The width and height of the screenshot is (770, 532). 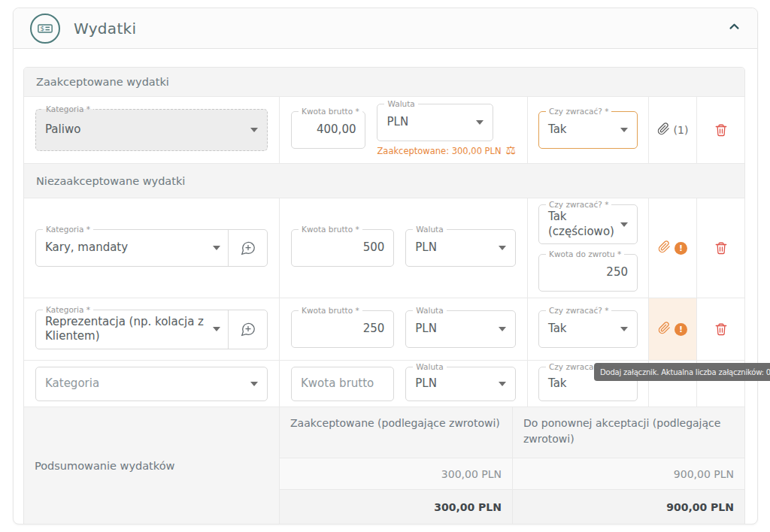 What do you see at coordinates (682, 372) in the screenshot?
I see `attachment-tooltip: Dodaj załącznik. Aktualna liczba załączn…` at bounding box center [682, 372].